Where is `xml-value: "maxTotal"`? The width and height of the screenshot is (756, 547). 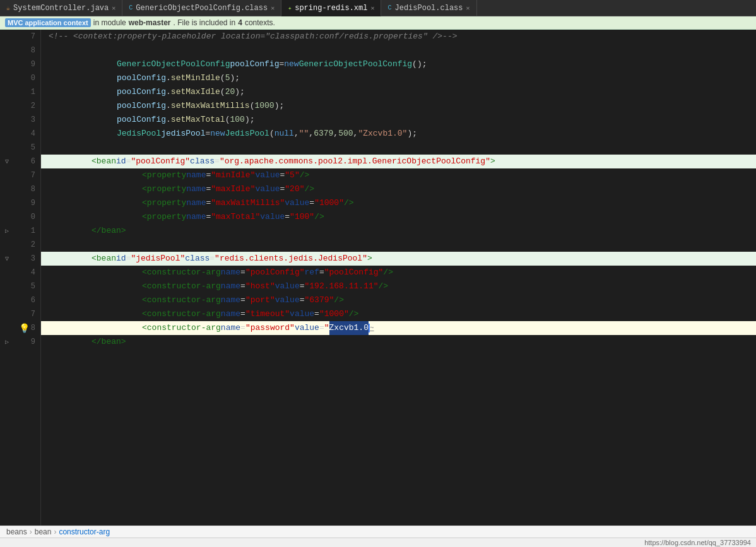 xml-value: "maxTotal" is located at coordinates (235, 217).